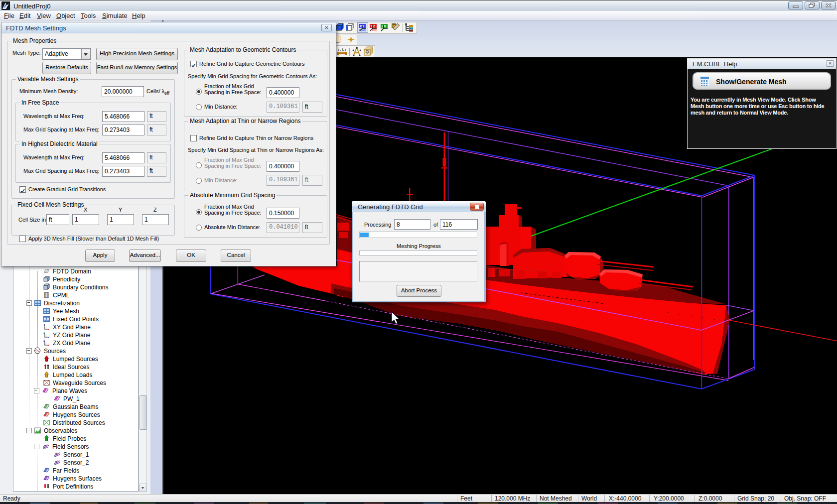 Image resolution: width=837 pixels, height=504 pixels. What do you see at coordinates (44, 325) in the screenshot?
I see `svg-text: Y` at bounding box center [44, 325].